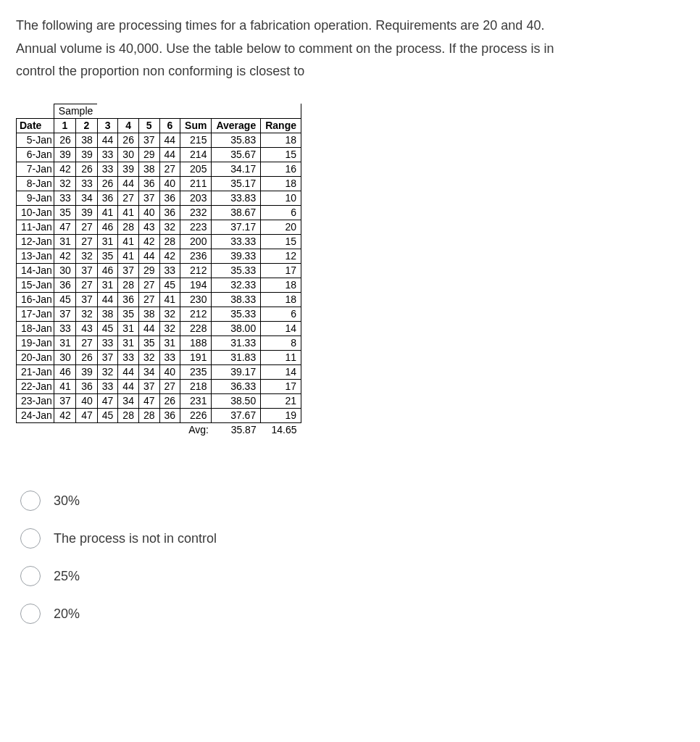  Describe the element at coordinates (281, 401) in the screenshot. I see `cell: 21` at that location.